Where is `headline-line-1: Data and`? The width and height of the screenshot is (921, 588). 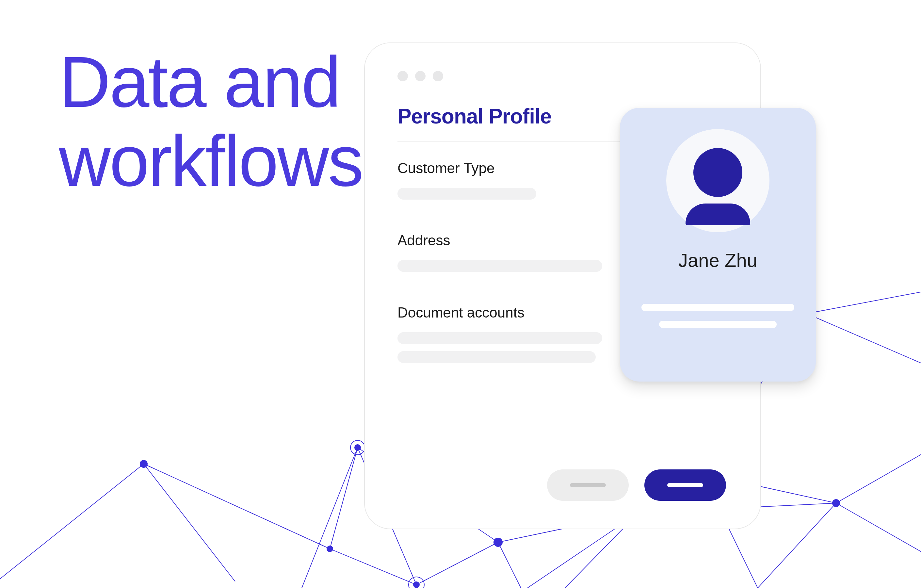 headline-line-1: Data and is located at coordinates (211, 82).